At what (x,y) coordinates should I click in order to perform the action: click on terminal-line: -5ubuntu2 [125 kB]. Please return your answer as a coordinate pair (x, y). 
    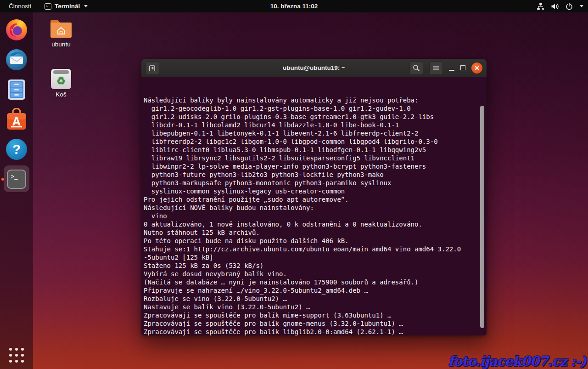
    Looking at the image, I should click on (314, 257).